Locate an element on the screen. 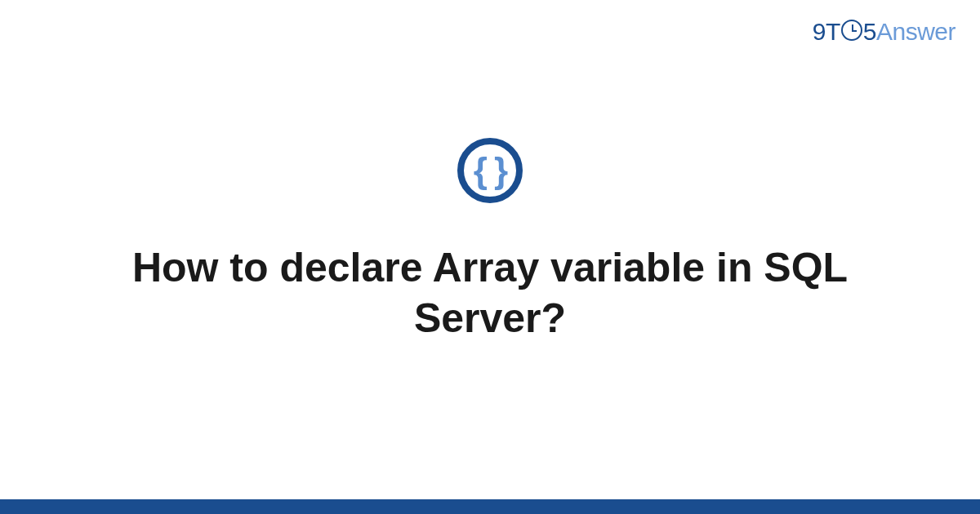  code-braces-icon: { } is located at coordinates (490, 171).